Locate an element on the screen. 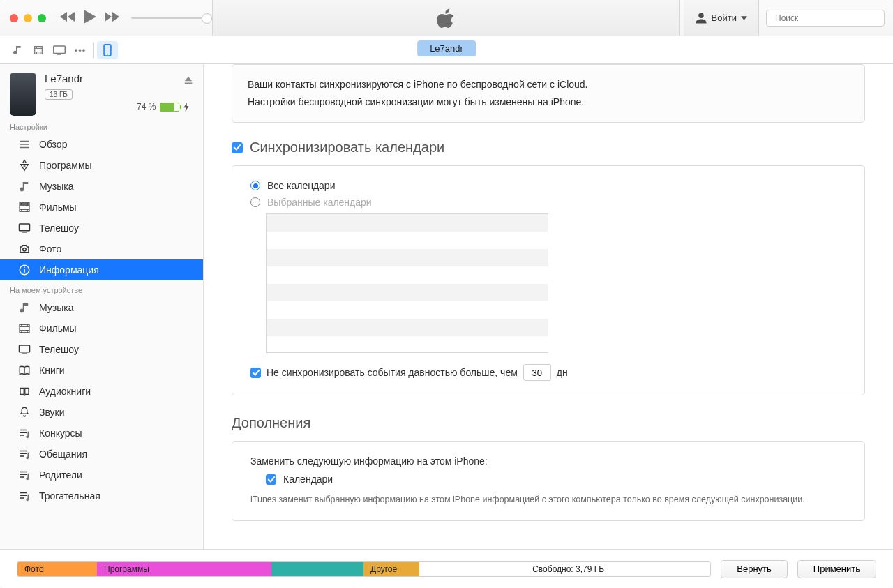 The width and height of the screenshot is (893, 588). radio-off-icon is located at coordinates (255, 202).